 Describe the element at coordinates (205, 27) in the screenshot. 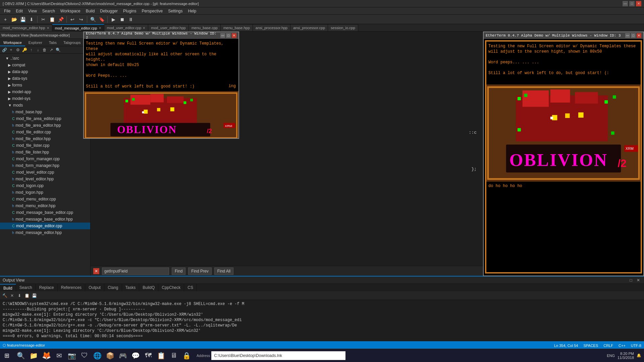

I see `tab-menu-base-cpp: menu_base.cpp` at that location.